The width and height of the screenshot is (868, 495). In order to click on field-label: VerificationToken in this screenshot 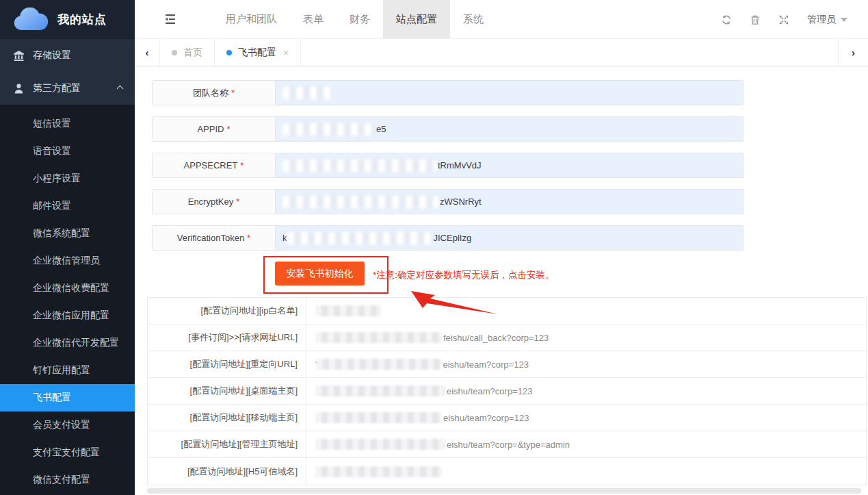, I will do `click(211, 238)`.